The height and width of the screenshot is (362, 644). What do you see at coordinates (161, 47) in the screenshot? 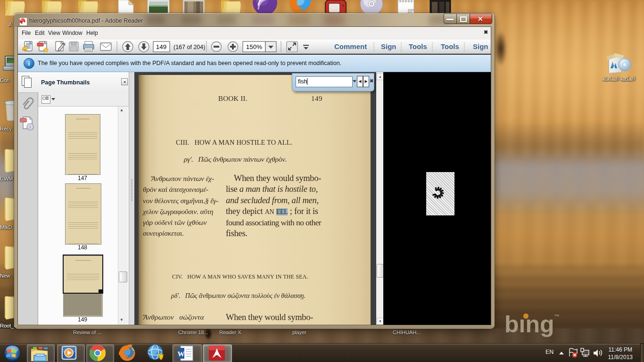
I see `svg-text: 149` at bounding box center [161, 47].